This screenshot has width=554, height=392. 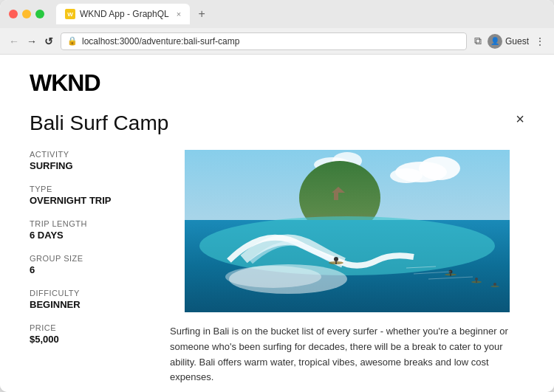 I want to click on back-button: ←, so click(x=14, y=41).